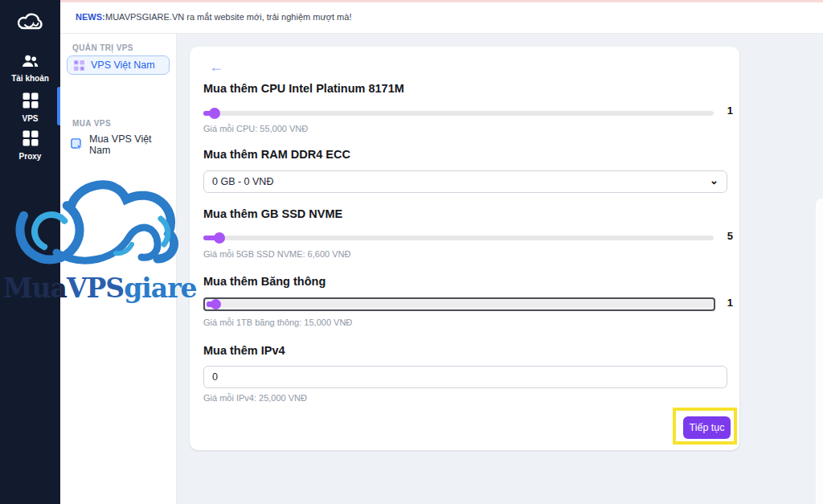 The height and width of the screenshot is (504, 823). What do you see at coordinates (79, 66) in the screenshot?
I see `grid-chip-icon` at bounding box center [79, 66].